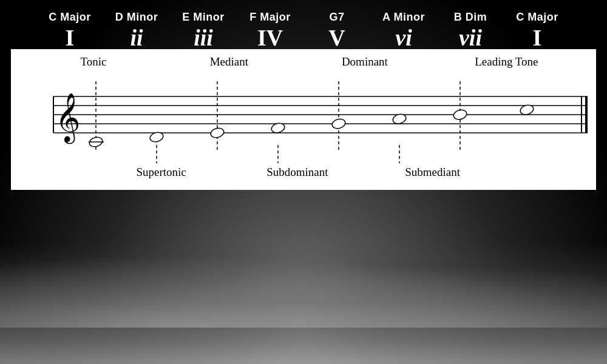 The width and height of the screenshot is (607, 364). Describe the element at coordinates (203, 17) in the screenshot. I see `chord-name-3: E Minor` at that location.